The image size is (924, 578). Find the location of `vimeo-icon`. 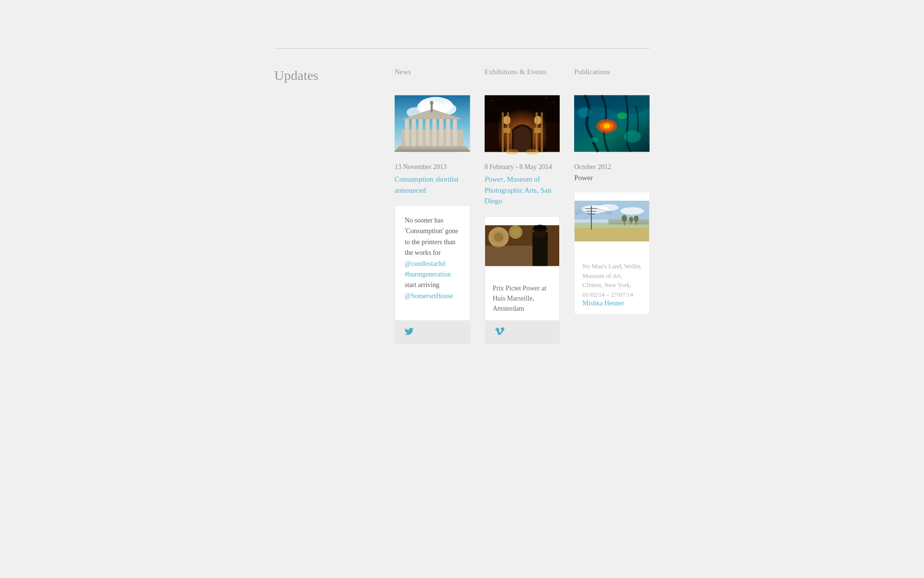

vimeo-icon is located at coordinates (500, 332).